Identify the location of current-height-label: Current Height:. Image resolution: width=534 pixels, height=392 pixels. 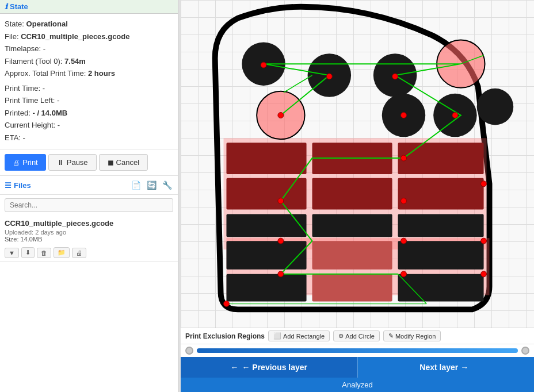
(30, 125).